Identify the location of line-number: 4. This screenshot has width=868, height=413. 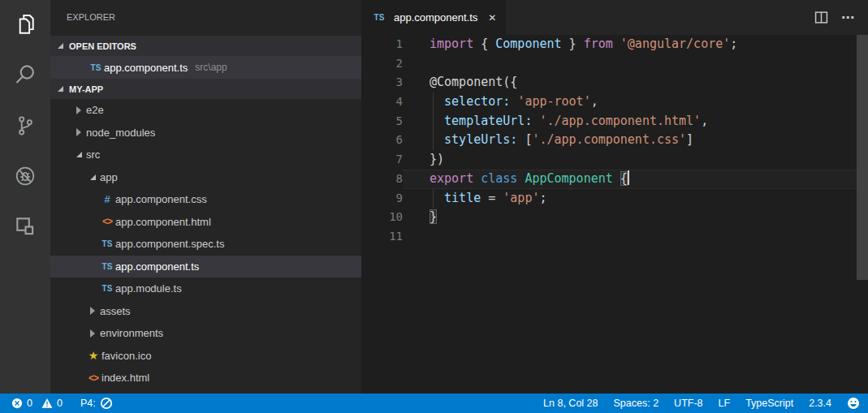
(382, 102).